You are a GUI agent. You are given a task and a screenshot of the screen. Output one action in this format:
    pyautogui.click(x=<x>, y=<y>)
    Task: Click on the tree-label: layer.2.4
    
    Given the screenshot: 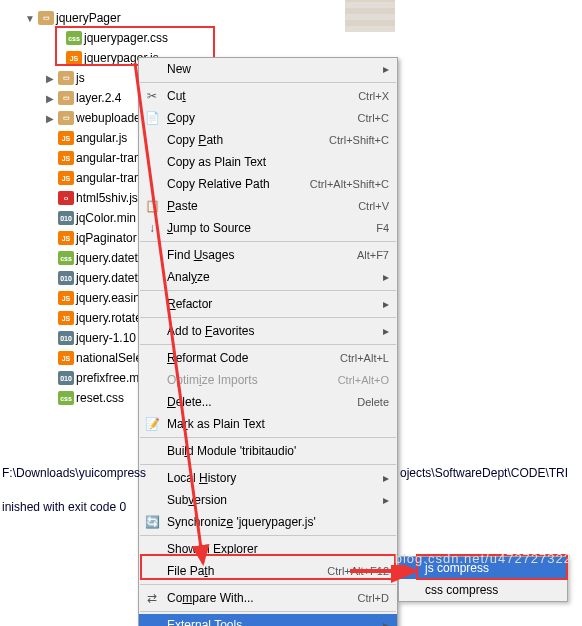 What is the action you would take?
    pyautogui.click(x=98, y=98)
    